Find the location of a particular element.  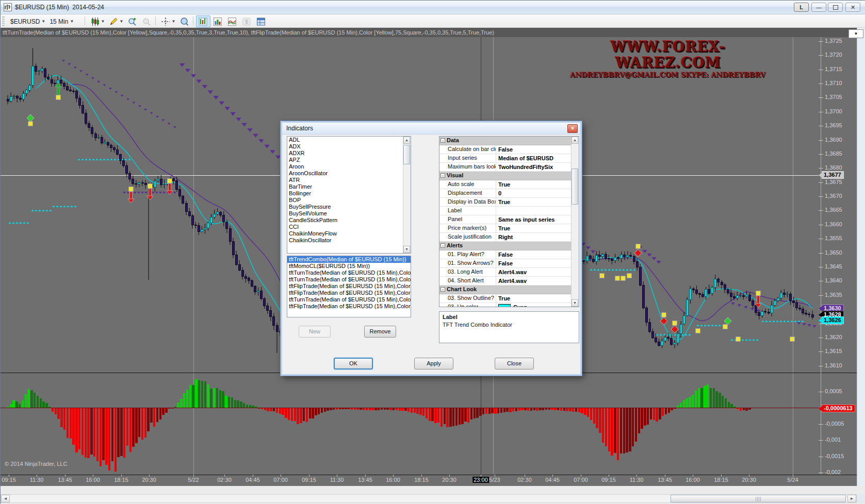

price-axis: 1,37251,37201,37151,37101,37051,37001,36… is located at coordinates (838, 262).